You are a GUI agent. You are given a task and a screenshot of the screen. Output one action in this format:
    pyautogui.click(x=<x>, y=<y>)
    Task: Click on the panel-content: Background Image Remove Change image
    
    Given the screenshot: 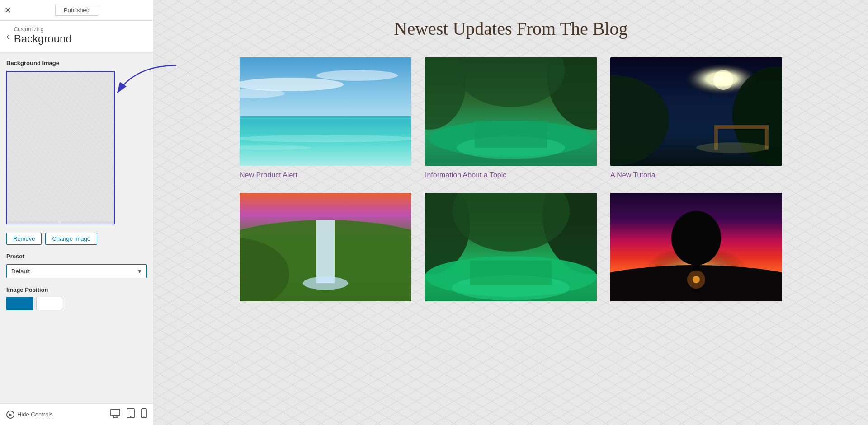 What is the action you would take?
    pyautogui.click(x=77, y=228)
    